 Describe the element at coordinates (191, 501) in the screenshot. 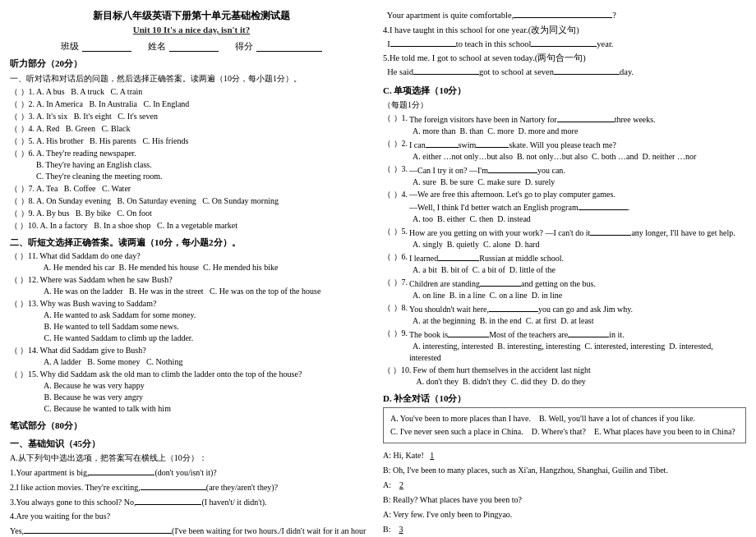

I see `write-section: 1.Your apartment is big,(don't you/isn't…` at that location.